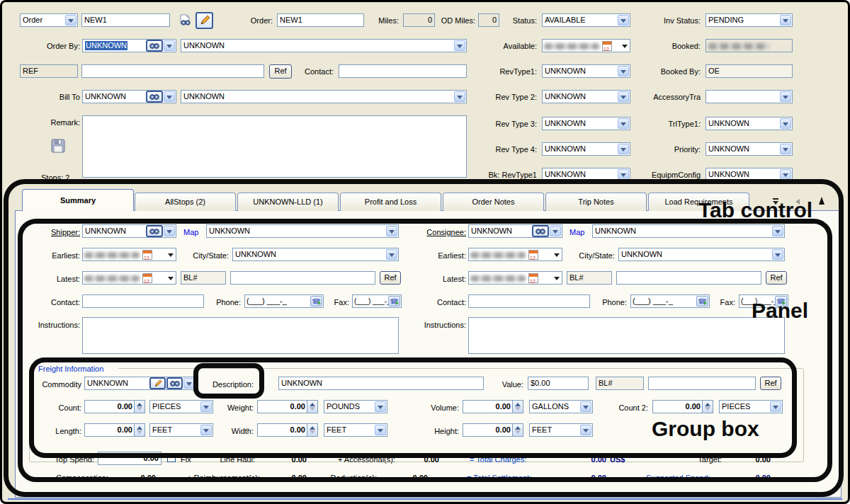 The height and width of the screenshot is (504, 850). I want to click on length-unit-select: FEET, so click(181, 430).